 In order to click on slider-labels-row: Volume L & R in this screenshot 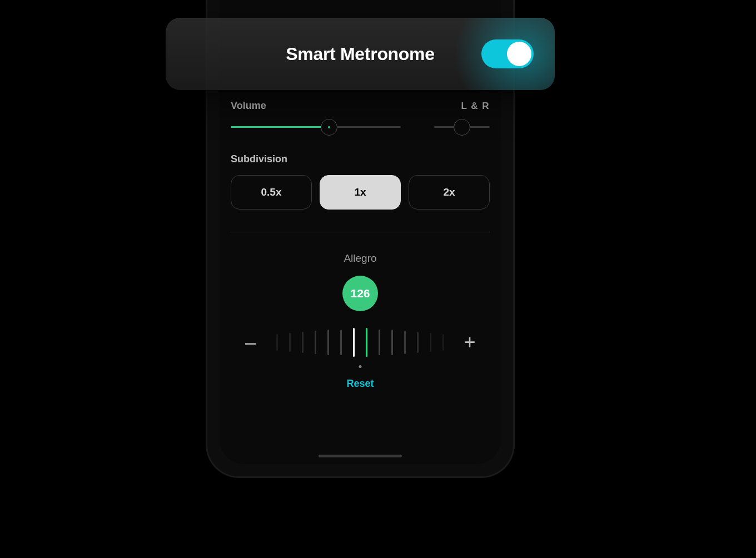, I will do `click(360, 106)`.